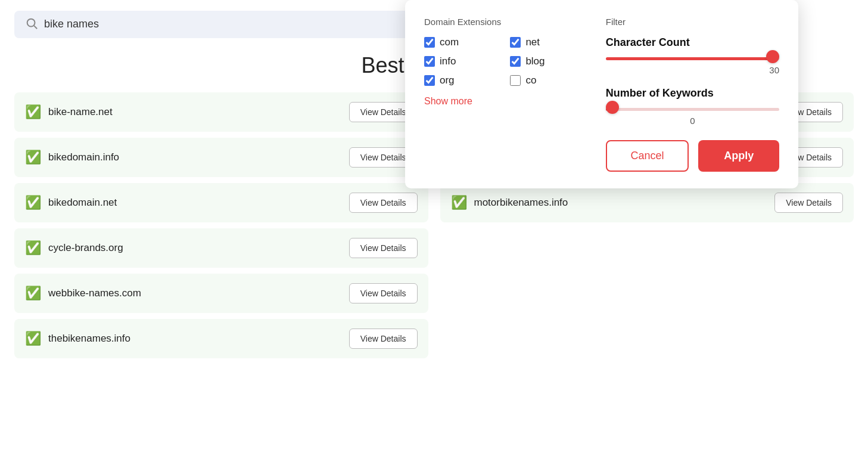 The image size is (868, 471). Describe the element at coordinates (503, 94) in the screenshot. I see `extensions-section: Domain Extensions com net info blog org …` at that location.